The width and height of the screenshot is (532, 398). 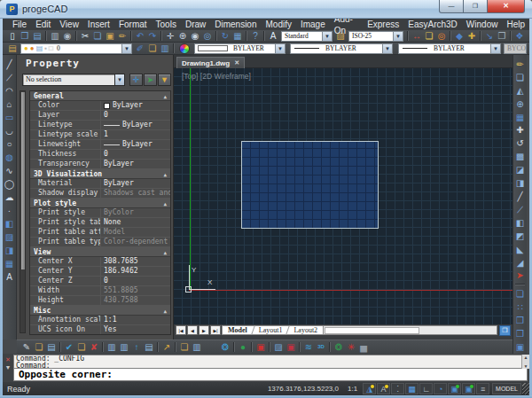 What do you see at coordinates (9, 238) in the screenshot?
I see `hatch-icon: ▨` at bounding box center [9, 238].